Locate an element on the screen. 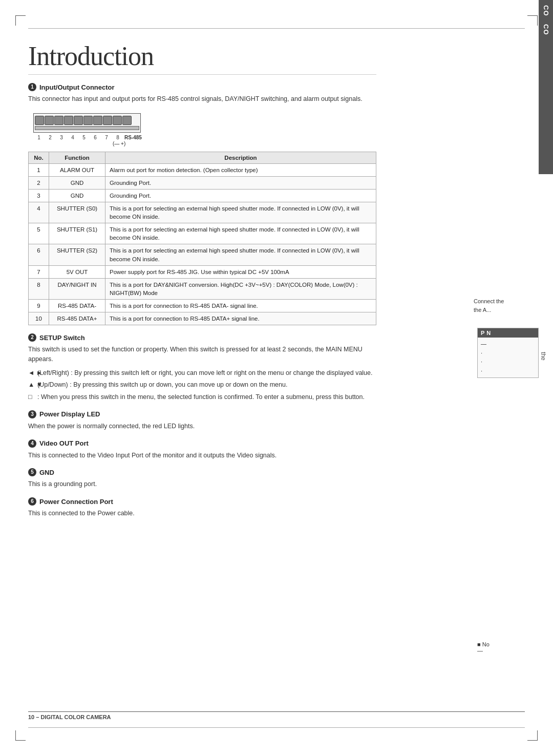 The height and width of the screenshot is (756, 553). cell-func: 5V OUT is located at coordinates (77, 271).